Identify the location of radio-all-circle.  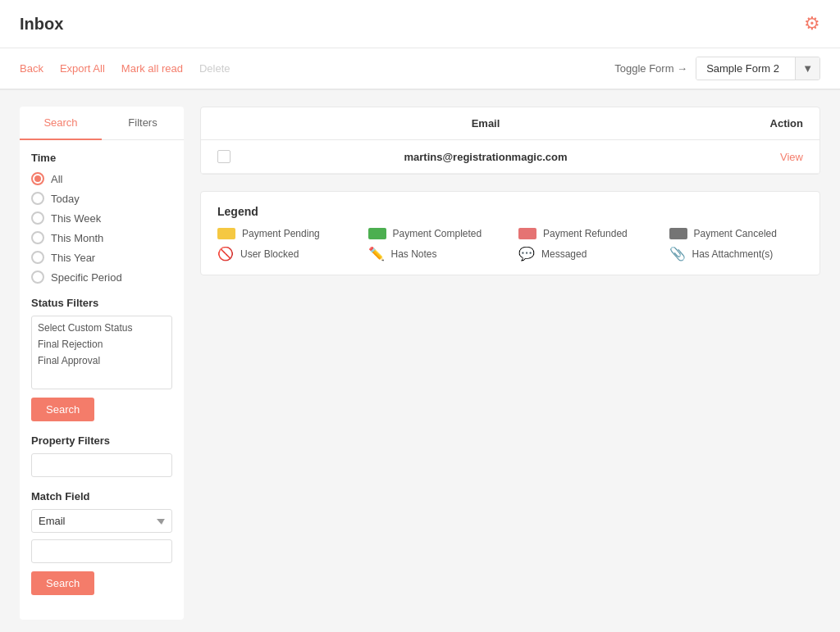
(38, 179).